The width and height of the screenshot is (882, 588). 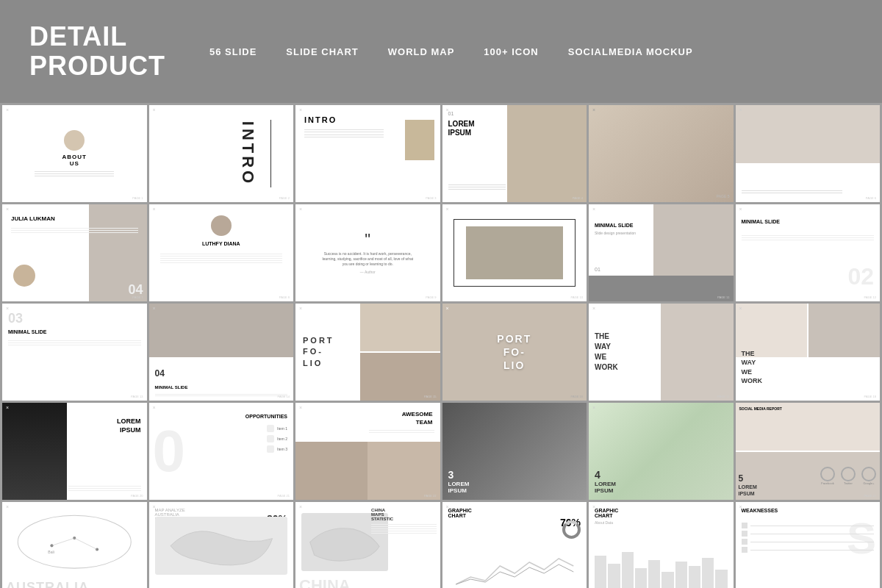 What do you see at coordinates (572, 529) in the screenshot?
I see `pie-chart` at bounding box center [572, 529].